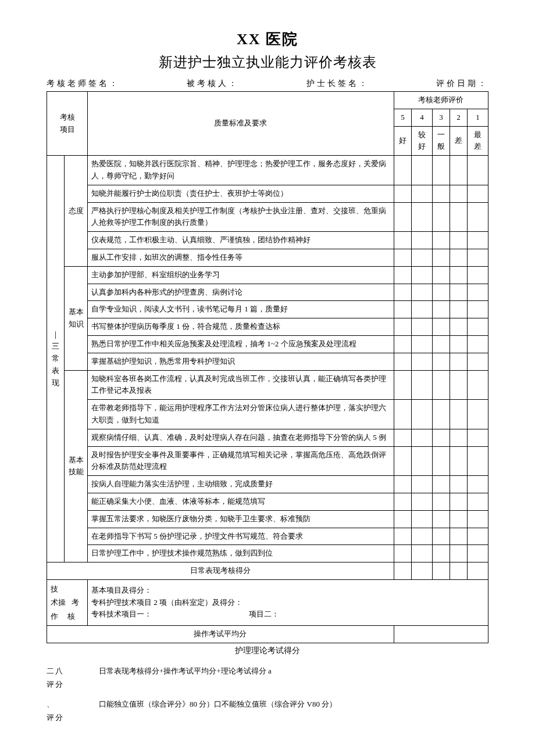 The height and width of the screenshot is (756, 535). I want to click on row-skill-4: 按病人自理能力落实生活护理，主动细致，完成质量好, so click(241, 485).